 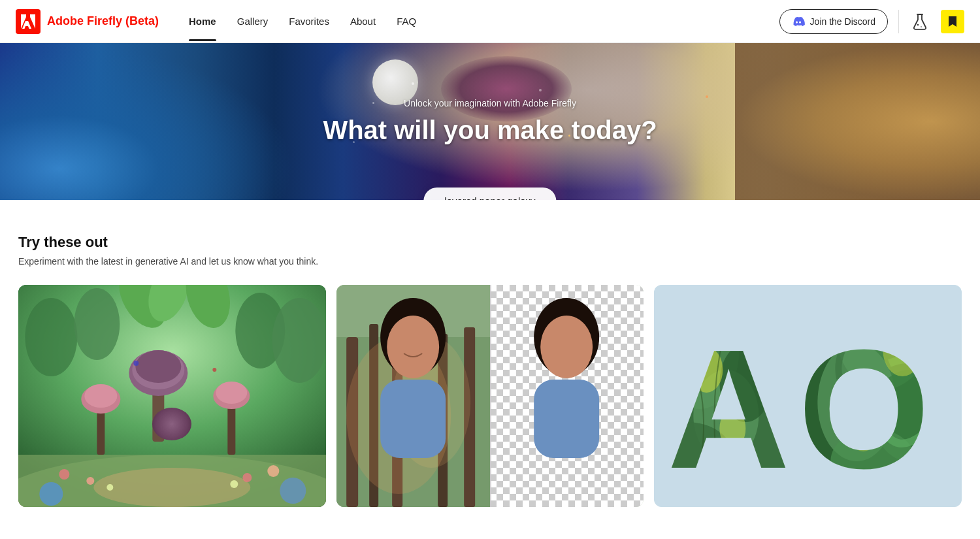 What do you see at coordinates (413, 396) in the screenshot?
I see `card-2-forest-svg` at bounding box center [413, 396].